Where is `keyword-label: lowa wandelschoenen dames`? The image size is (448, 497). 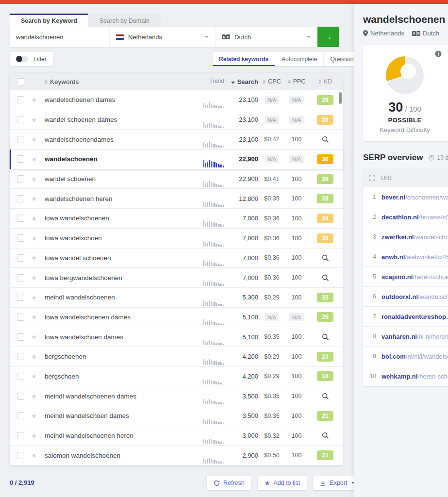 keyword-label: lowa wandelschoenen dames is located at coordinates (87, 317).